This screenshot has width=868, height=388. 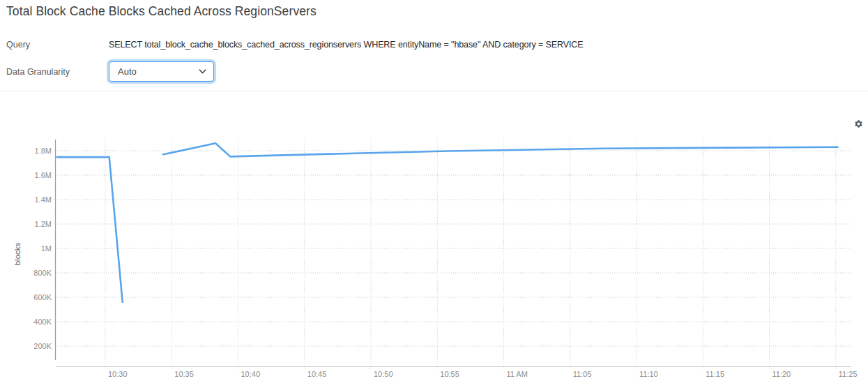 What do you see at coordinates (782, 374) in the screenshot?
I see `x-tick-label: 11:20` at bounding box center [782, 374].